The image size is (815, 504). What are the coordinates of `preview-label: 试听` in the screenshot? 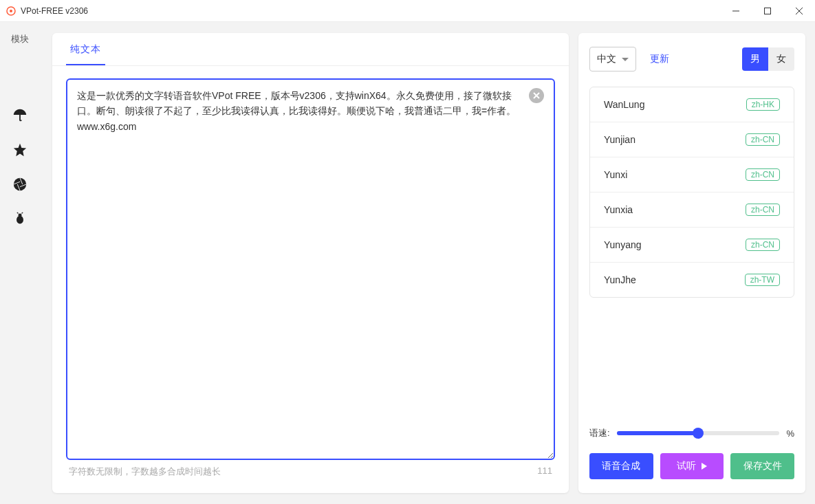 It's located at (686, 466).